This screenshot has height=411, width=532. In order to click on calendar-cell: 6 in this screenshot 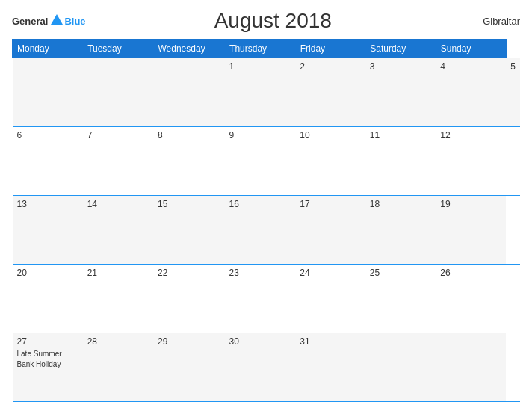, I will do `click(48, 161)`.